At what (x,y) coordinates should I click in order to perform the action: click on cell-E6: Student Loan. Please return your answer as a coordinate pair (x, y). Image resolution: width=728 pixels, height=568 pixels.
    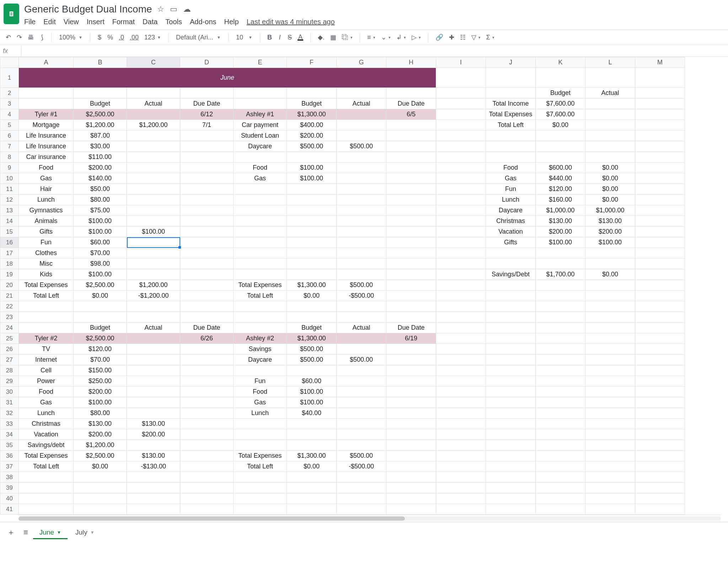
    Looking at the image, I should click on (260, 136).